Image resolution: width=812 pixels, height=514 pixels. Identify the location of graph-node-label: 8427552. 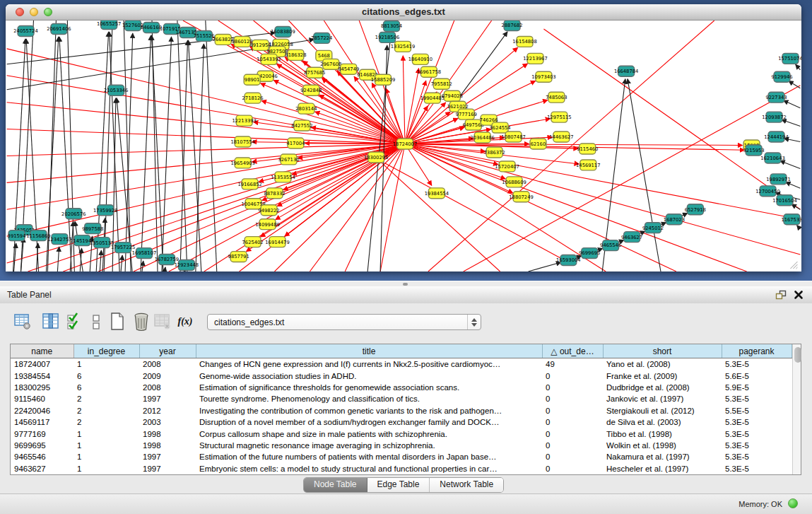
(302, 126).